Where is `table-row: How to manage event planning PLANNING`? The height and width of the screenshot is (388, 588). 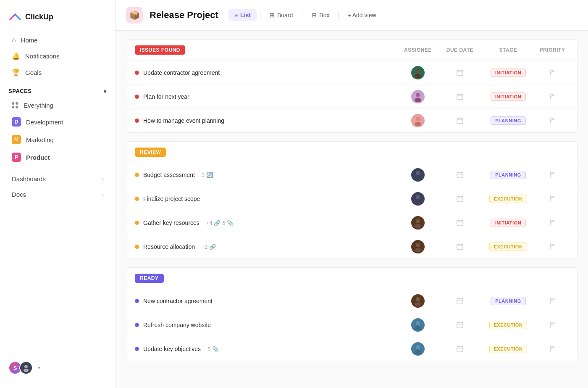
table-row: How to manage event planning PLANNING is located at coordinates (352, 121).